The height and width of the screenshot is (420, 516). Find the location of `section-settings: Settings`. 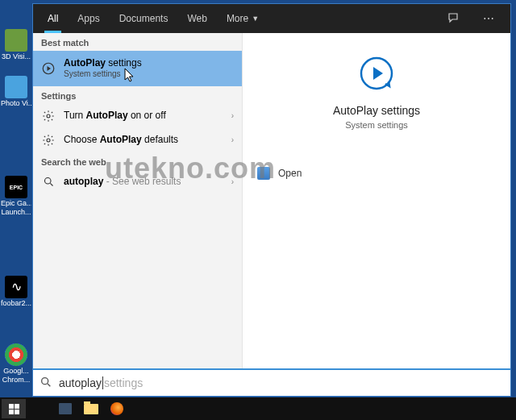

section-settings: Settings is located at coordinates (137, 95).